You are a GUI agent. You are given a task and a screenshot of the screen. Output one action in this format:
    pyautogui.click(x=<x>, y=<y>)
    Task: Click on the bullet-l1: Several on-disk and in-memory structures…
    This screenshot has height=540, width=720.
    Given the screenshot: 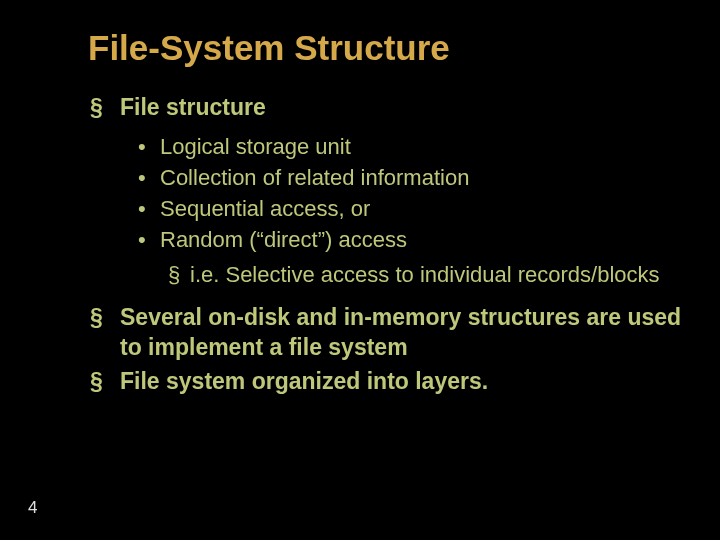 What is the action you would take?
    pyautogui.click(x=386, y=332)
    